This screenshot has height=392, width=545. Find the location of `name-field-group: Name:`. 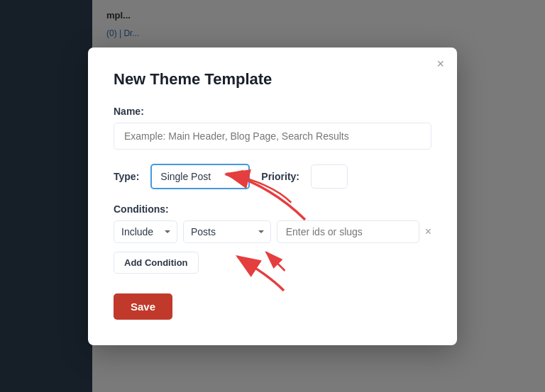

name-field-group: Name: is located at coordinates (272, 128).